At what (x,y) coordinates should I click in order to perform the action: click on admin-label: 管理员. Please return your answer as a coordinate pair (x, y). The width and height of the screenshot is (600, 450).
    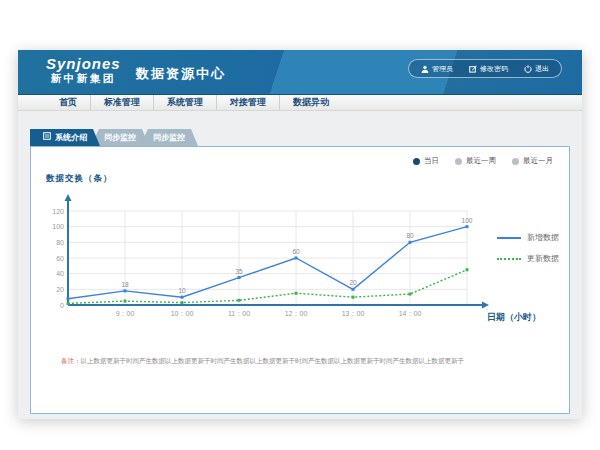
    Looking at the image, I should click on (442, 69).